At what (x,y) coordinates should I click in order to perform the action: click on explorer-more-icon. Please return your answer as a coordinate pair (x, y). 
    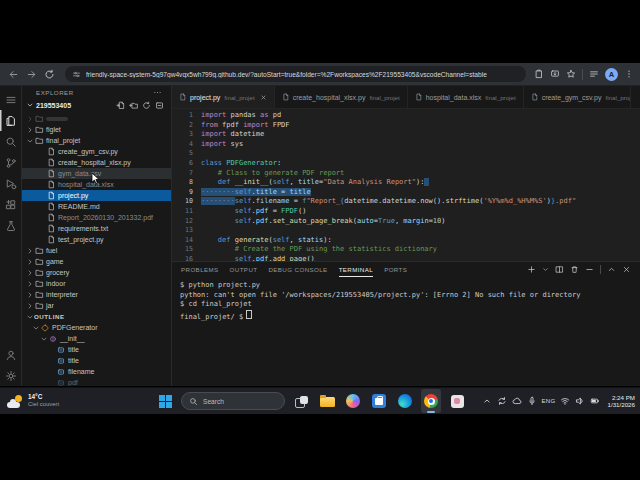
    Looking at the image, I should click on (158, 92).